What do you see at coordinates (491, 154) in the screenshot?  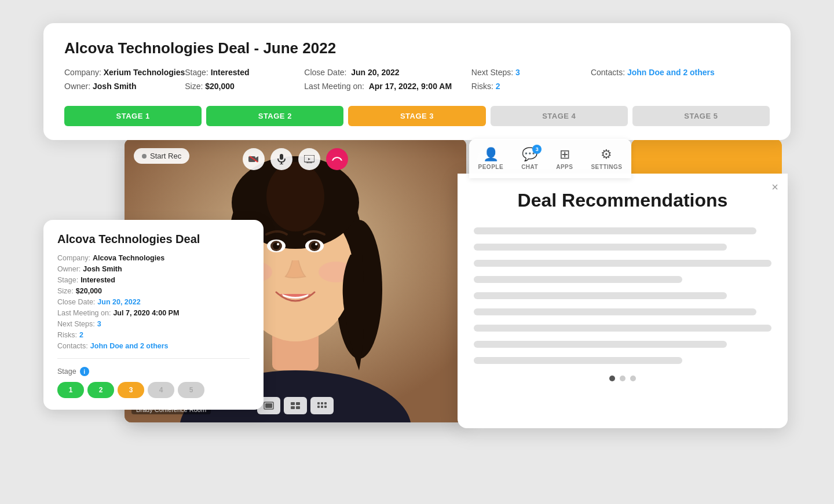 I see `people-icon: 👤` at bounding box center [491, 154].